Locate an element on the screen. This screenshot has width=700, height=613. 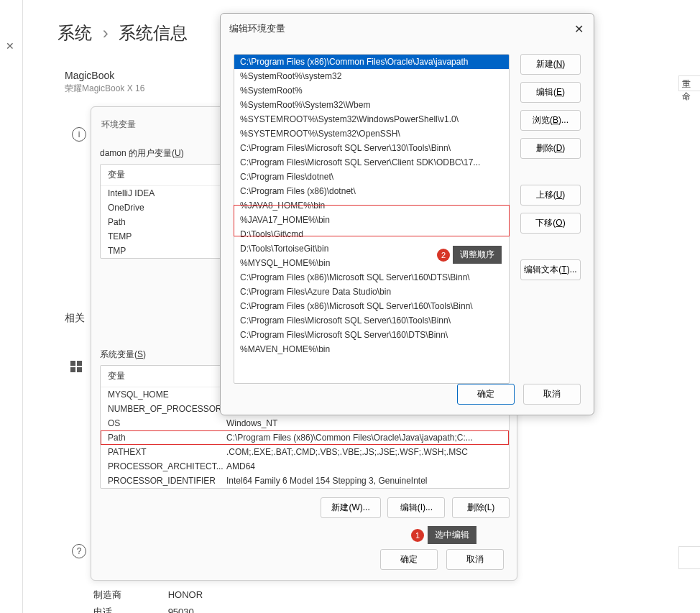
path-buttons-column: 新建(N) 编辑(E) 浏览(B)... 删除(D) 上移(U) 下移(O) 编… is located at coordinates (551, 171).